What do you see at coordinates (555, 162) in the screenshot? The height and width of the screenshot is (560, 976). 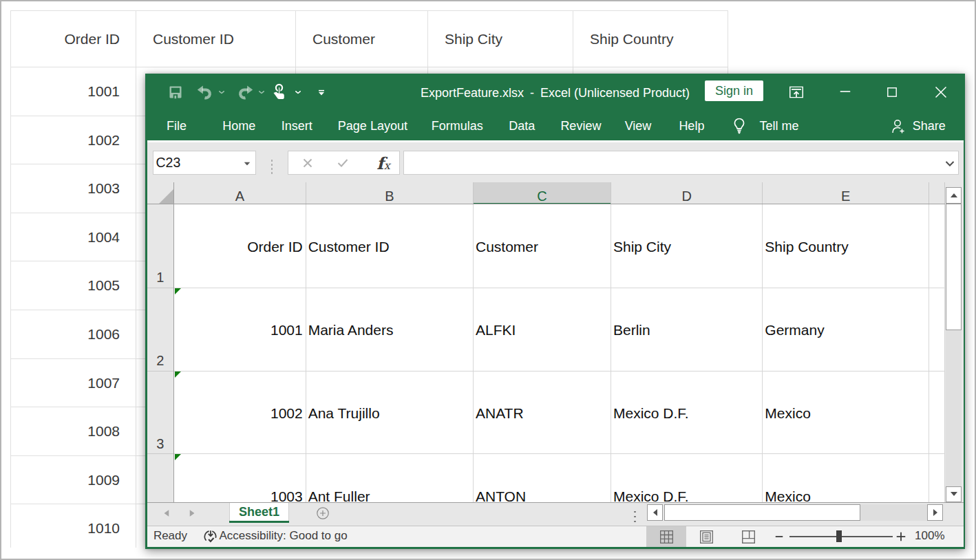 I see `formula-bar: C23 fx` at bounding box center [555, 162].